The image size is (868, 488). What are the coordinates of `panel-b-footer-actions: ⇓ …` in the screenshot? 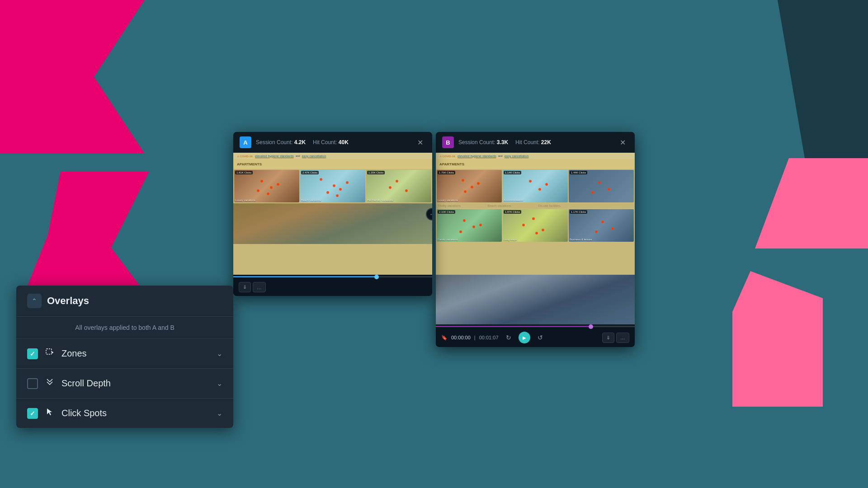 It's located at (616, 338).